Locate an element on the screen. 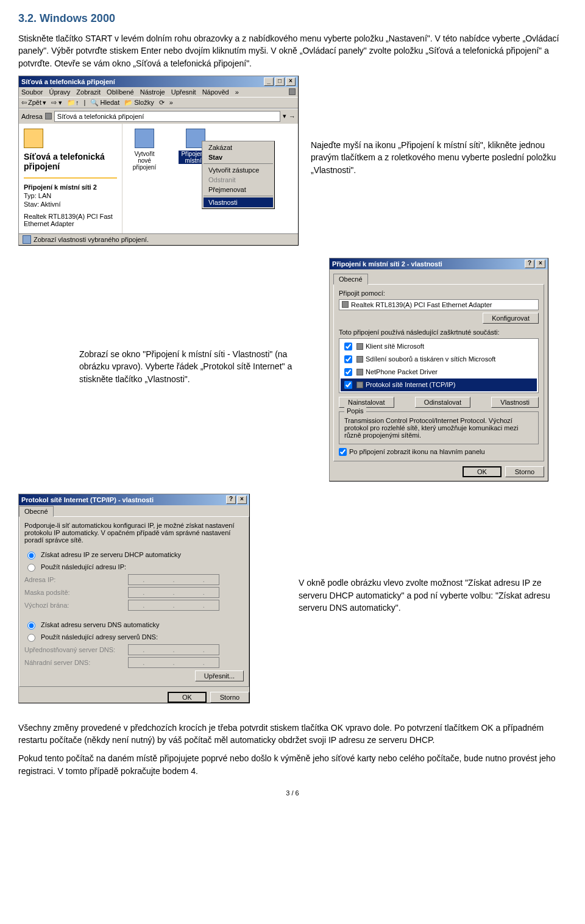  ip-field: ... is located at coordinates (174, 580).